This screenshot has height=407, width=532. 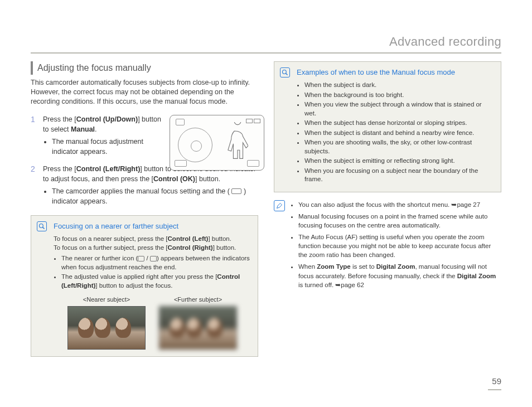 What do you see at coordinates (104, 136) in the screenshot?
I see `step-body: Press the [Control (Up/Down)] button to …` at bounding box center [104, 136].